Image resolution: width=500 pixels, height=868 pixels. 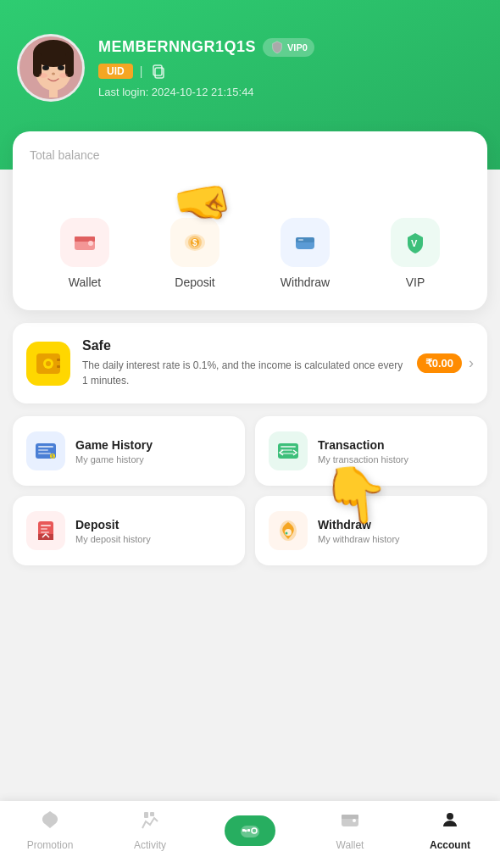 What do you see at coordinates (288, 47) in the screenshot?
I see `vip-badge: VIP0` at bounding box center [288, 47].